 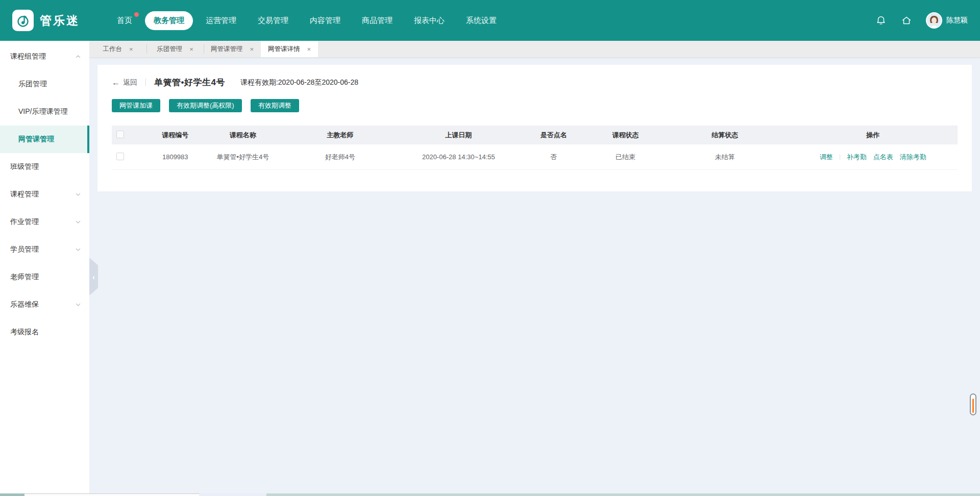 What do you see at coordinates (340, 135) in the screenshot?
I see `col-header-teacher: 主教老师` at bounding box center [340, 135].